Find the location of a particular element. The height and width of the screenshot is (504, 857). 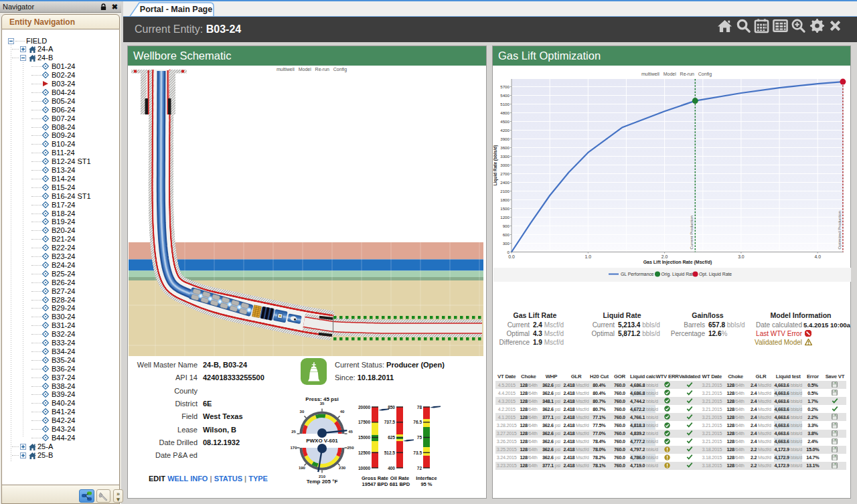

svg-text: 737.5 is located at coordinates (390, 422).